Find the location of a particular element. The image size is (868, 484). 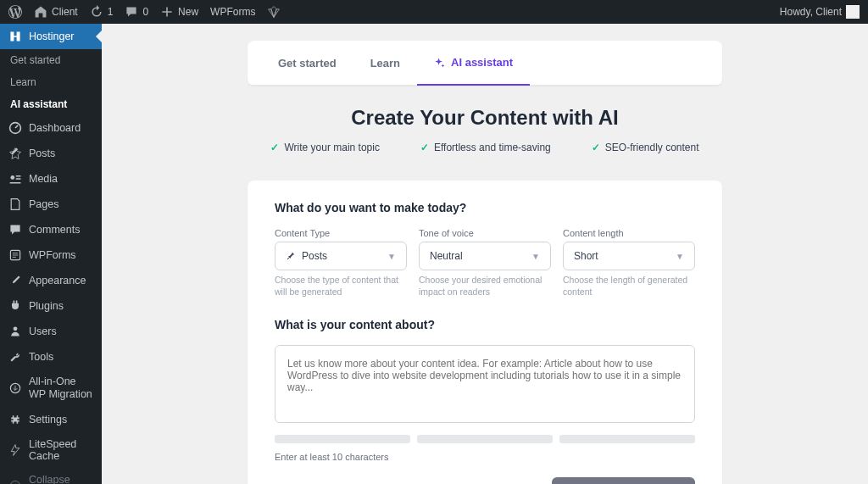

hostinger-icon is located at coordinates (15, 36).